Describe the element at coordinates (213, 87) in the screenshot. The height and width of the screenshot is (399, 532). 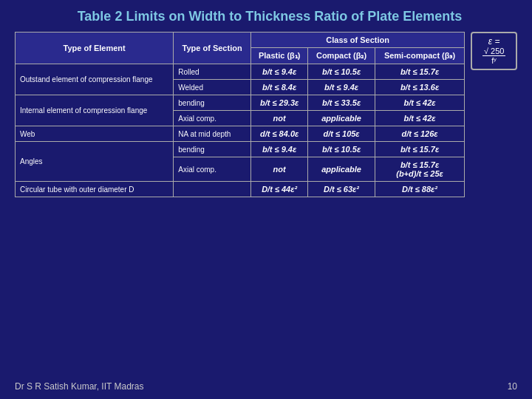
I see `section-cell: Welded` at that location.